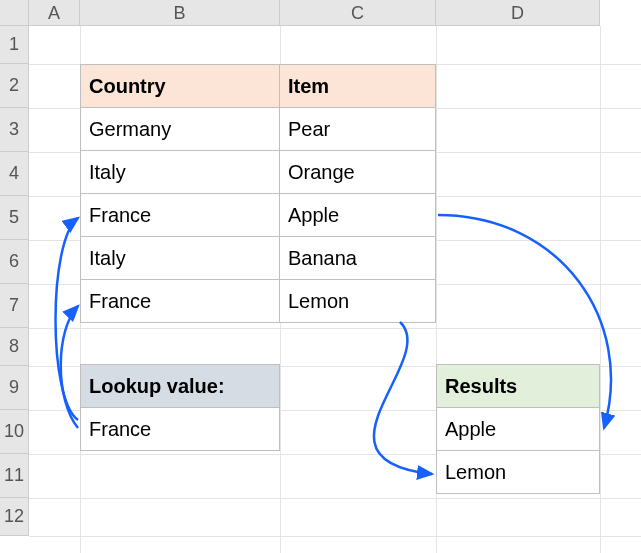 The width and height of the screenshot is (641, 553). Describe the element at coordinates (358, 301) in the screenshot. I see `cell-C7: Lemon` at that location.